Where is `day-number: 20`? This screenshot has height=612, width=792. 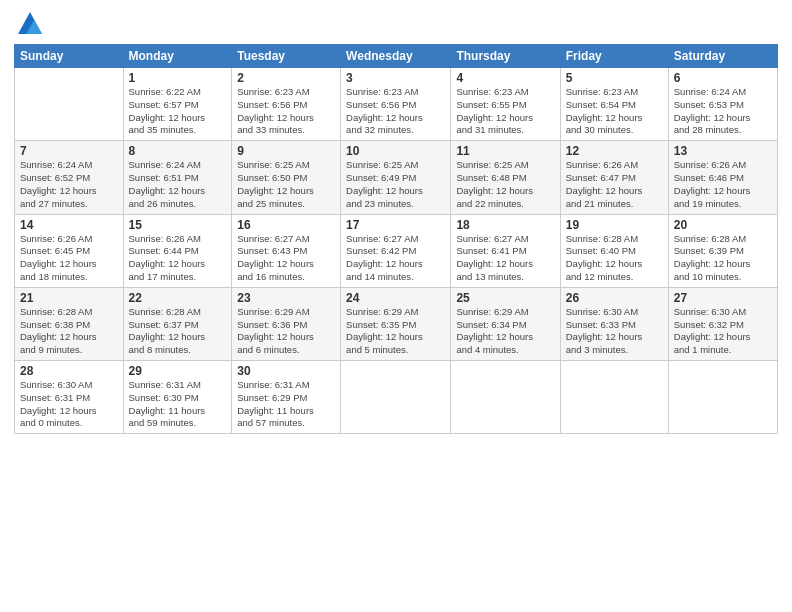
day-number: 20 is located at coordinates (723, 225).